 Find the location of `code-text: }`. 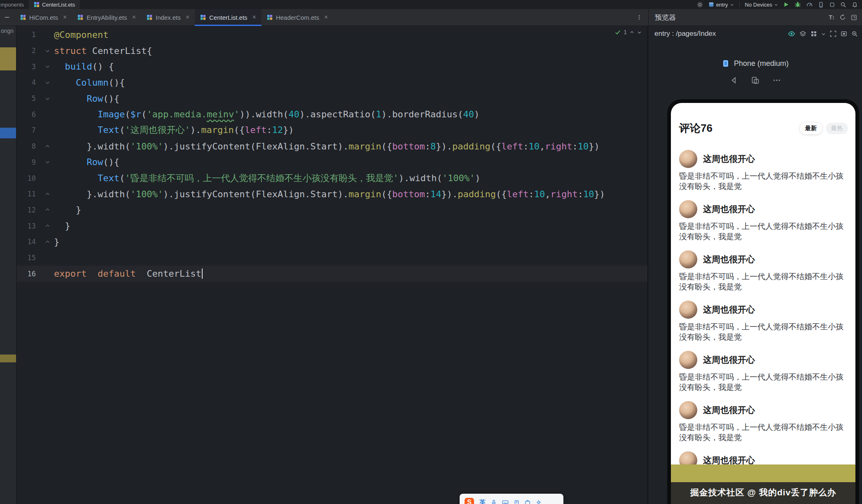

code-text: } is located at coordinates (351, 210).